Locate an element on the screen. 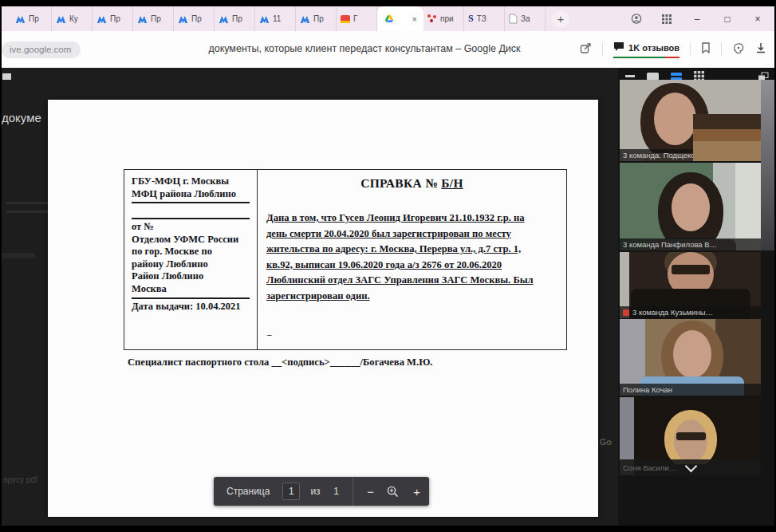 The width and height of the screenshot is (776, 532). url-chip: ive.google.com is located at coordinates (41, 49).